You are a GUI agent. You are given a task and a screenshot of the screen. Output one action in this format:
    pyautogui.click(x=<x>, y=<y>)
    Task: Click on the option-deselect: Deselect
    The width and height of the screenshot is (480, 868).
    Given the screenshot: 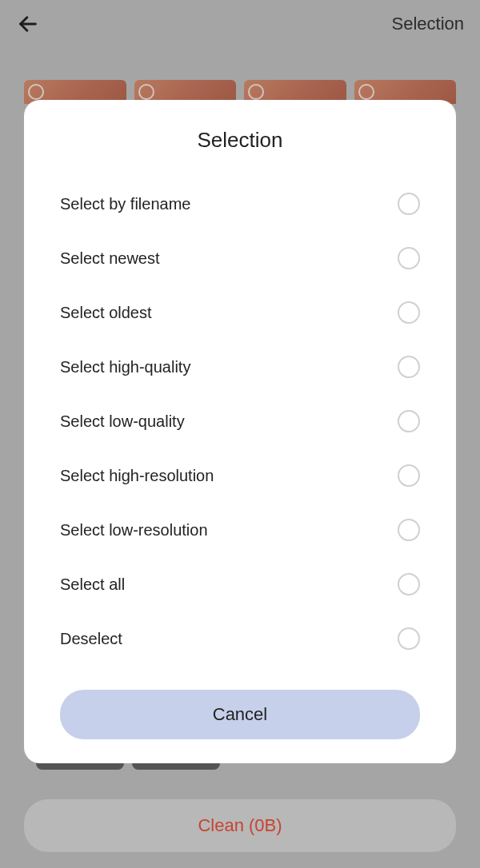 What is the action you would take?
    pyautogui.click(x=240, y=639)
    